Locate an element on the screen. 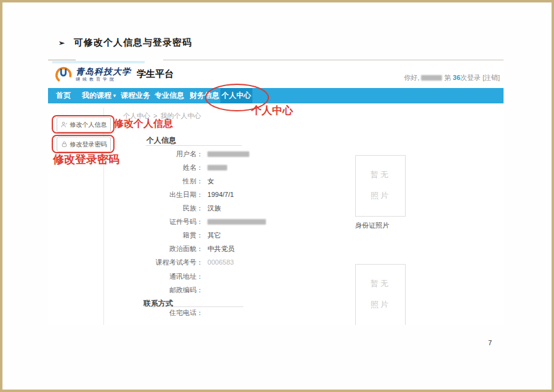 The width and height of the screenshot is (554, 392). main-nav: 首页 我的课程▾ 课程业务 专业信息 财务信息 个人中心 is located at coordinates (276, 96).